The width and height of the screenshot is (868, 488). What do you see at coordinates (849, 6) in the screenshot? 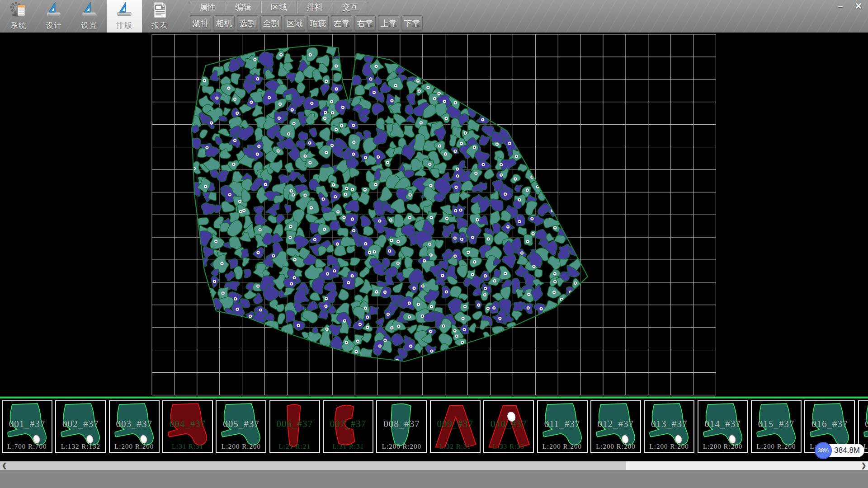
I see `window-controls: – ✕` at bounding box center [849, 6].